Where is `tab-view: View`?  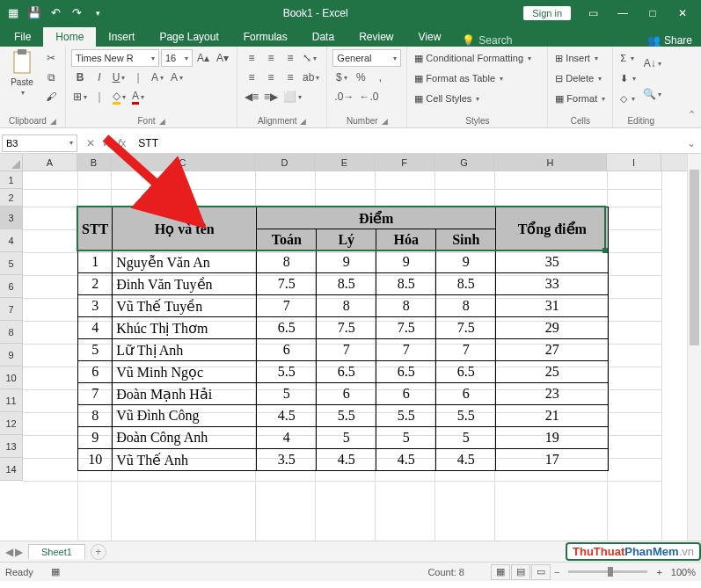 tab-view: View is located at coordinates (430, 37).